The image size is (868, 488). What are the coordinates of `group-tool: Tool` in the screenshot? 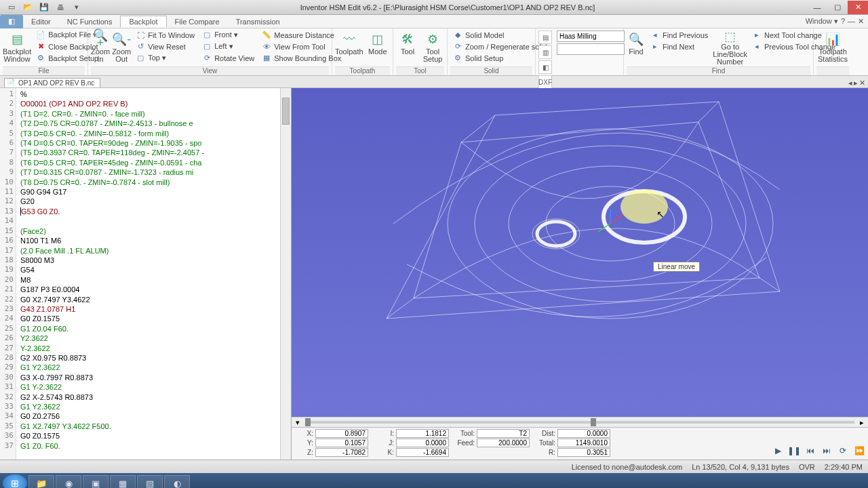 It's located at (420, 70).